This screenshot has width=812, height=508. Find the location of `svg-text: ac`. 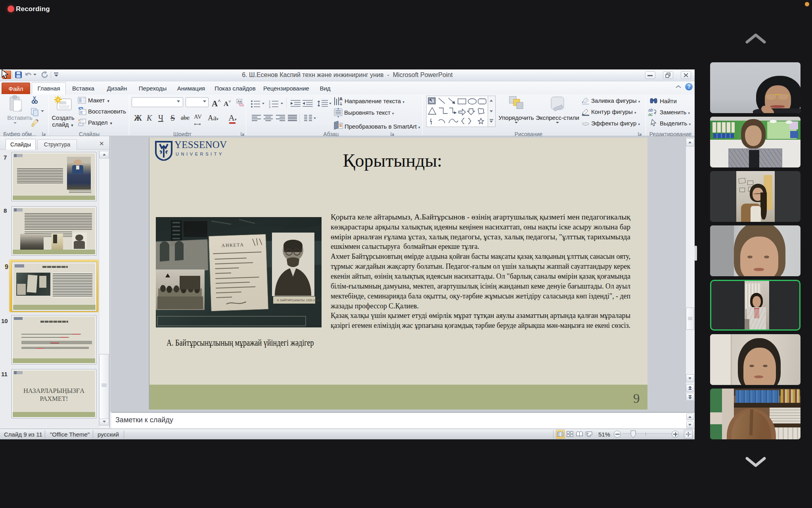

svg-text: ac is located at coordinates (651, 114).